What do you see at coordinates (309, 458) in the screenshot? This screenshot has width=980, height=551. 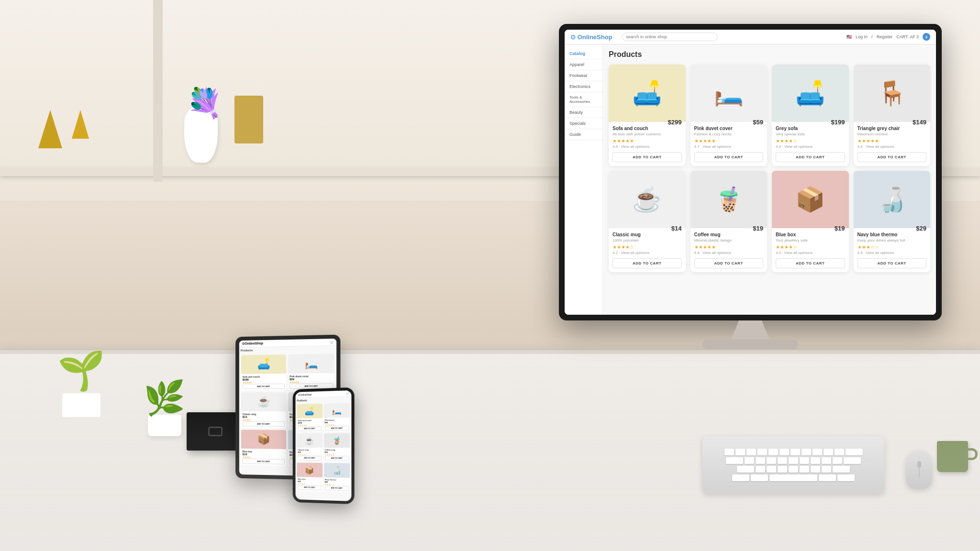 I see `phone-add-to-cart-mug: ADD TO CART` at bounding box center [309, 458].